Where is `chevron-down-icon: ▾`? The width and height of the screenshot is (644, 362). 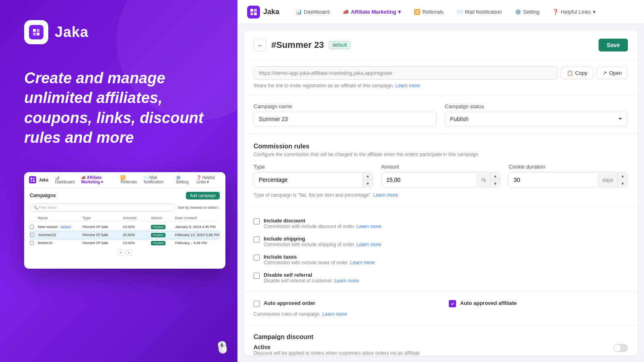 chevron-down-icon: ▾ is located at coordinates (399, 12).